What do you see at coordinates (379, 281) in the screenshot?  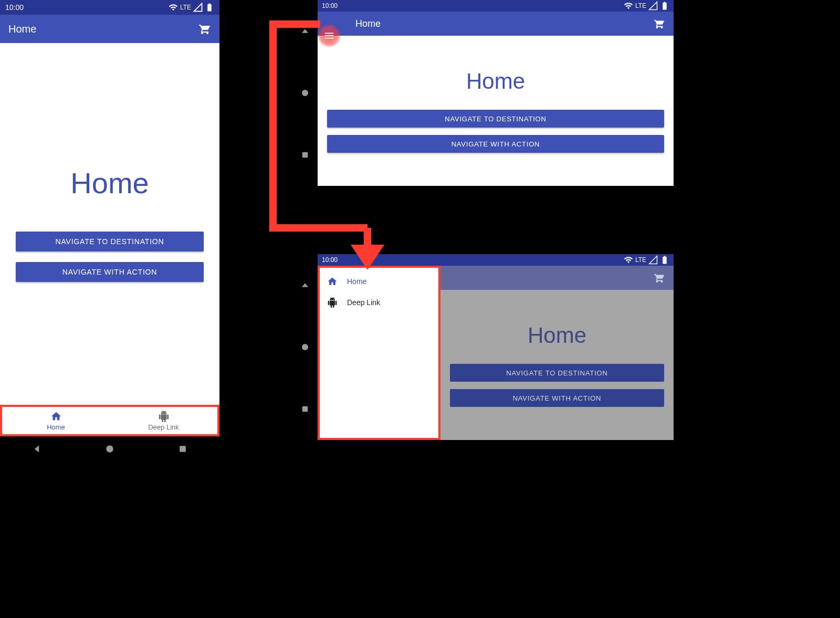 I see `drawer-item-home: Home` at bounding box center [379, 281].